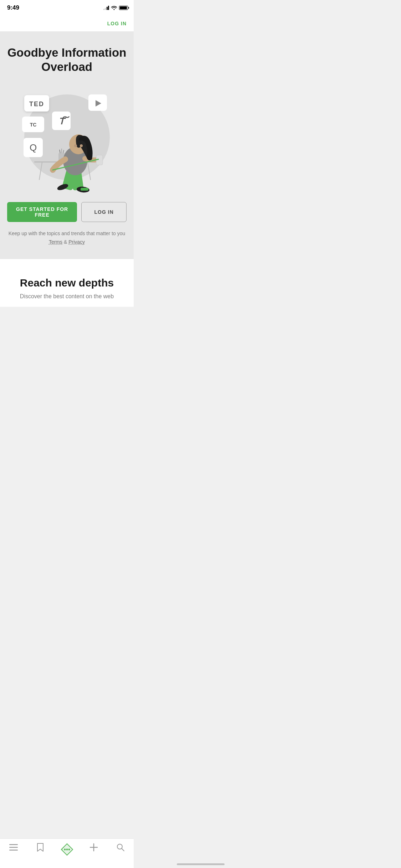 The width and height of the screenshot is (401, 868). Describe the element at coordinates (117, 24) in the screenshot. I see `top-login-button: LOG IN` at that location.